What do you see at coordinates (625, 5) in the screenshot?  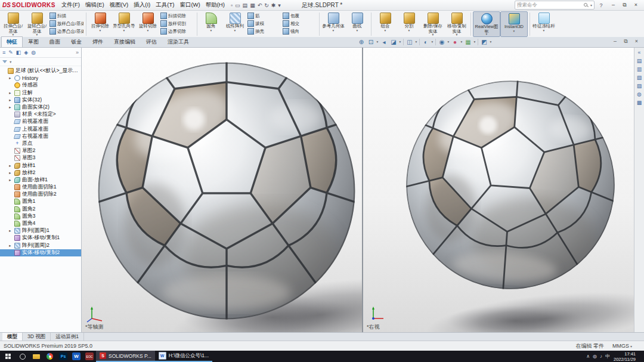 I see `restore-button: ⧉` at bounding box center [625, 5].